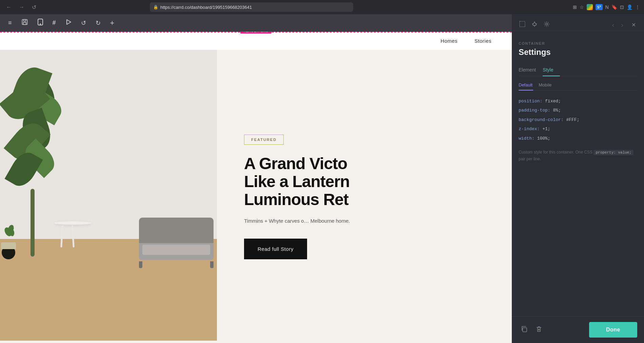 This screenshot has width=644, height=343. I want to click on notion-icon: N, so click(607, 7).